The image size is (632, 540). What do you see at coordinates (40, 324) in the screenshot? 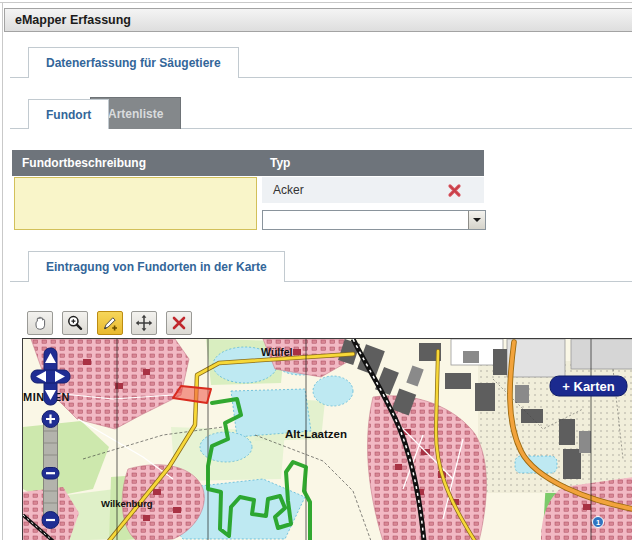
I see `hand-pan-icon` at bounding box center [40, 324].